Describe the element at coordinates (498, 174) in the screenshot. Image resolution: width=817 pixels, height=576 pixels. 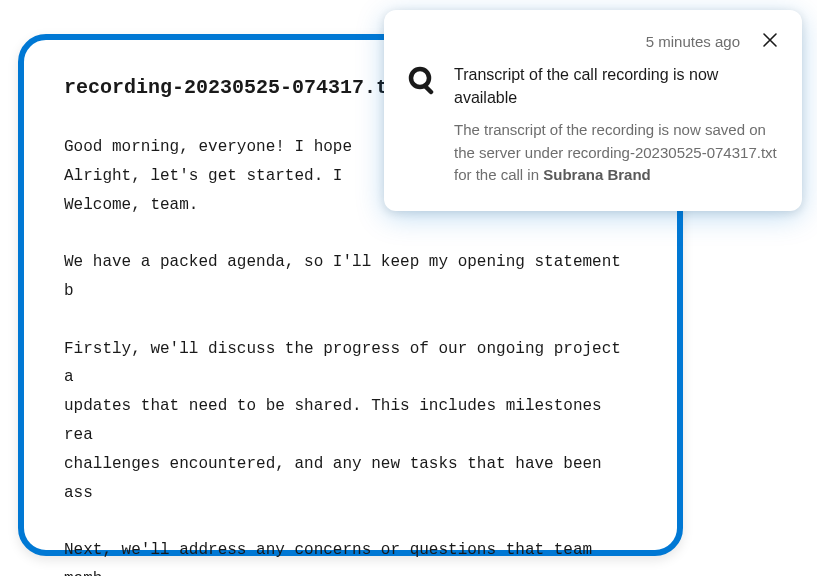
I see `notification-description-middle: for the call in` at that location.